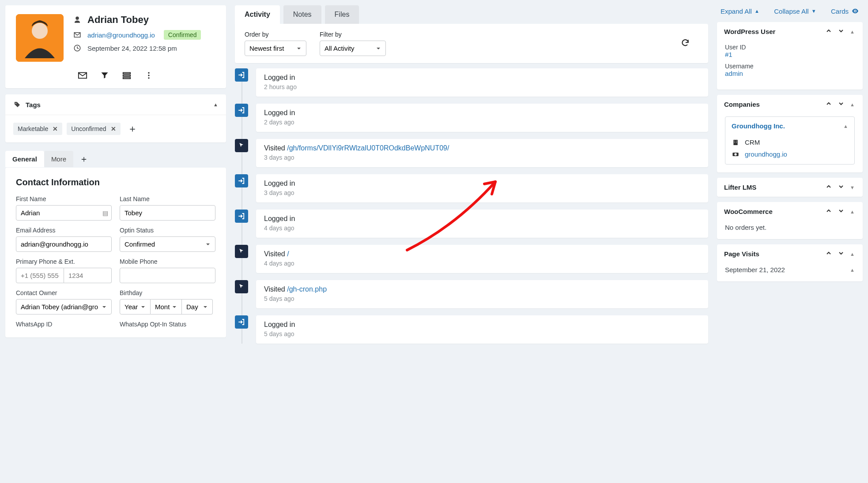  What do you see at coordinates (482, 228) in the screenshot?
I see `timeline-time: 4 days ago` at bounding box center [482, 228].